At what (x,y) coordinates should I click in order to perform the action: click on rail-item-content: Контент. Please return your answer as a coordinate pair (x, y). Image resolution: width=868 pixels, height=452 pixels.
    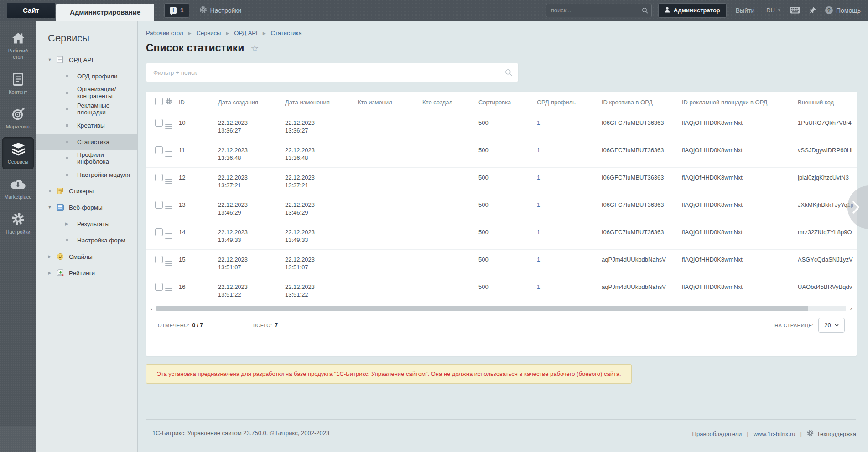
    Looking at the image, I should click on (18, 83).